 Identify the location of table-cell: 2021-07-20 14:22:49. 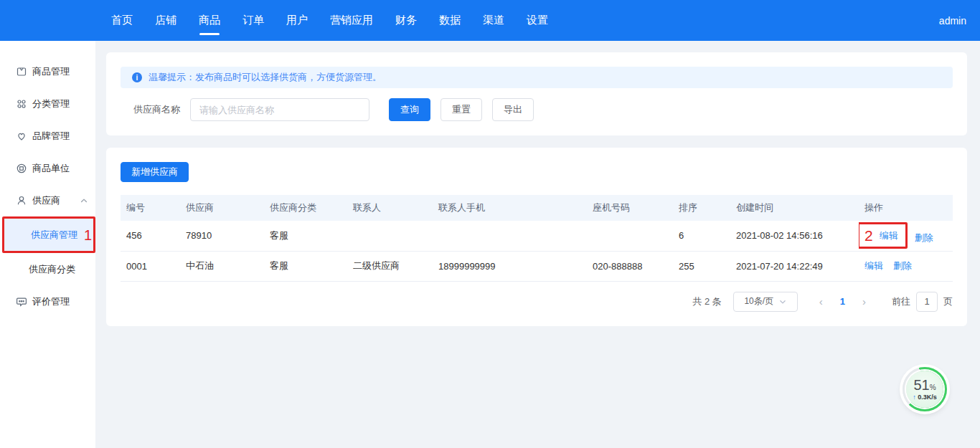
(795, 266).